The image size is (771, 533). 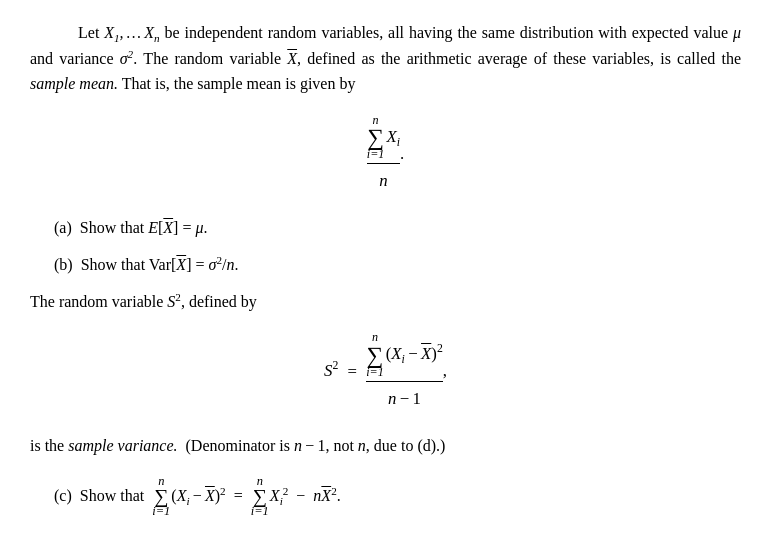 I want to click on part-b: (b) Show that Var[X] = σ2/n., so click(x=398, y=265).